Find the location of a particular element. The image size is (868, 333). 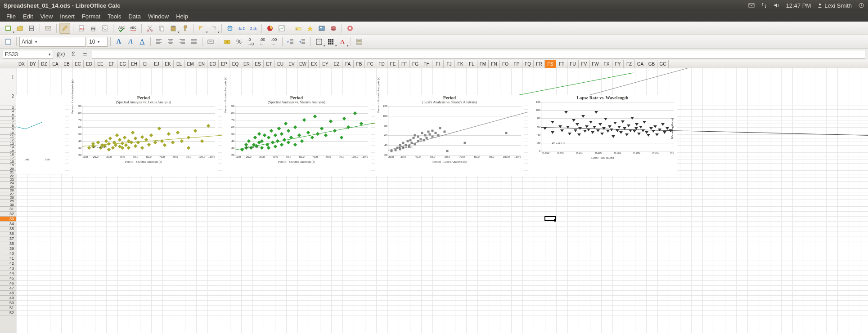

col-header-EY: EY is located at coordinates (326, 64).